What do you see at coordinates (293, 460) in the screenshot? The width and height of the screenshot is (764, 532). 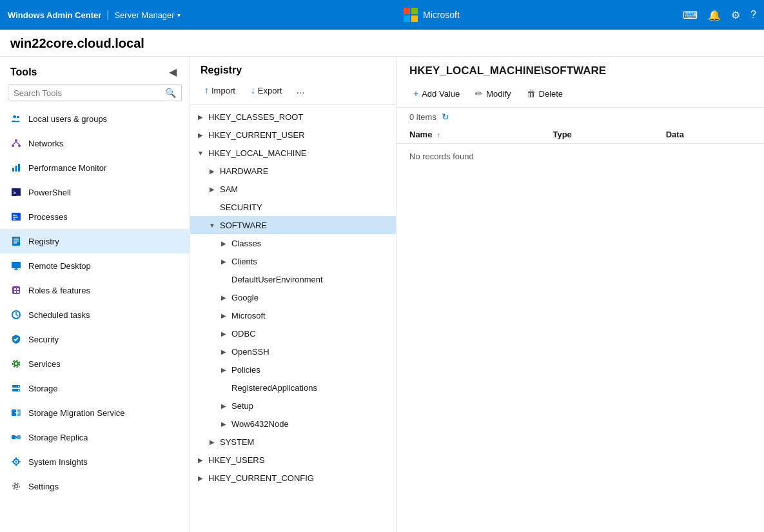 I see `tree-item-hkey_users: ▶HKEY_USERS` at bounding box center [293, 460].